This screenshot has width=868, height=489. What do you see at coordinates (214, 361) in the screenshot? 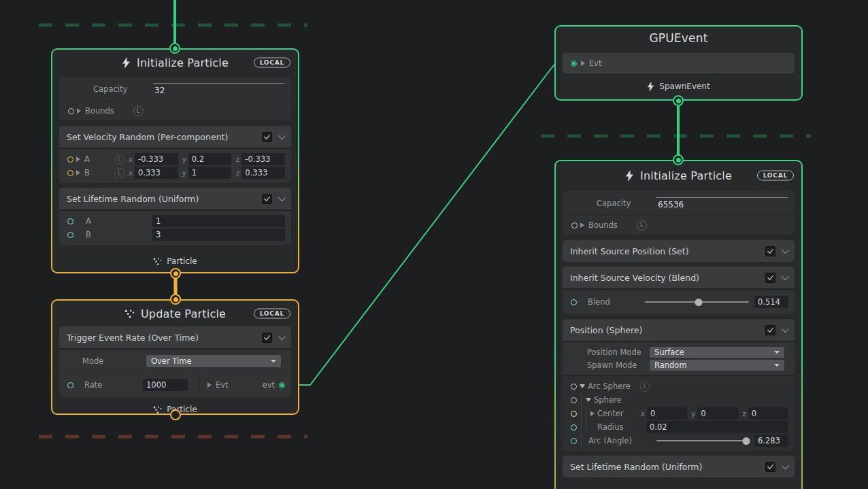
I see `mode-dropdown: Over Time` at bounding box center [214, 361].